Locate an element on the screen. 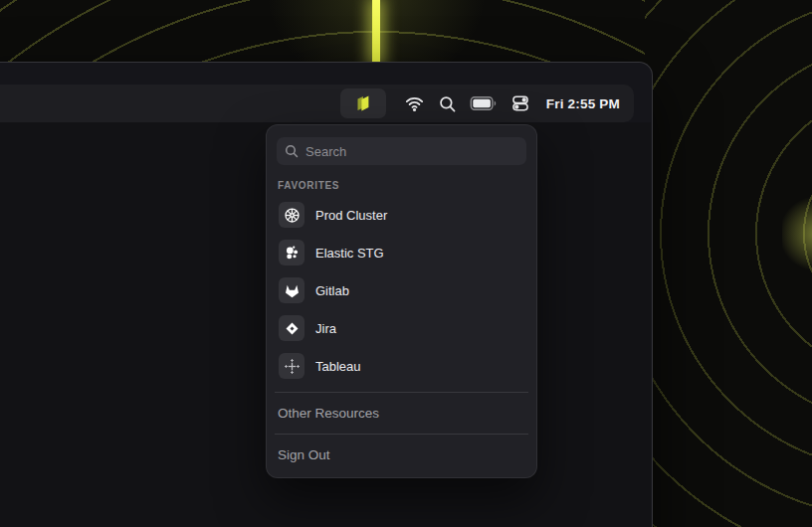 The height and width of the screenshot is (527, 812). kubernetes-icon is located at coordinates (292, 215).